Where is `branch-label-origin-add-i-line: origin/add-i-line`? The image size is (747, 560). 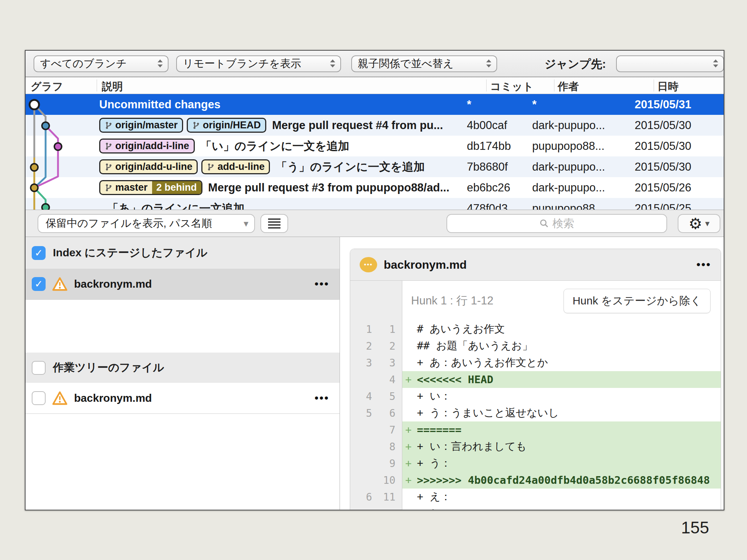
branch-label-origin-add-i-line: origin/add-i-line is located at coordinates (147, 146).